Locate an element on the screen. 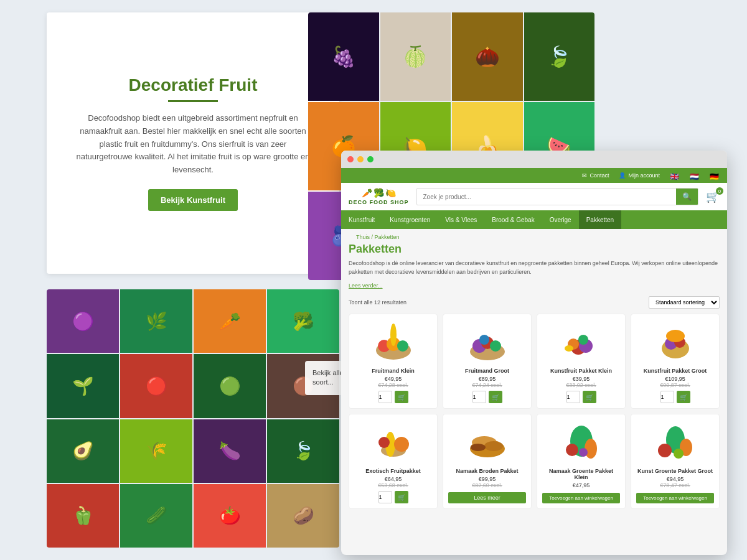 The image size is (747, 560). hero-title: Decoratief Fruit is located at coordinates (193, 85).